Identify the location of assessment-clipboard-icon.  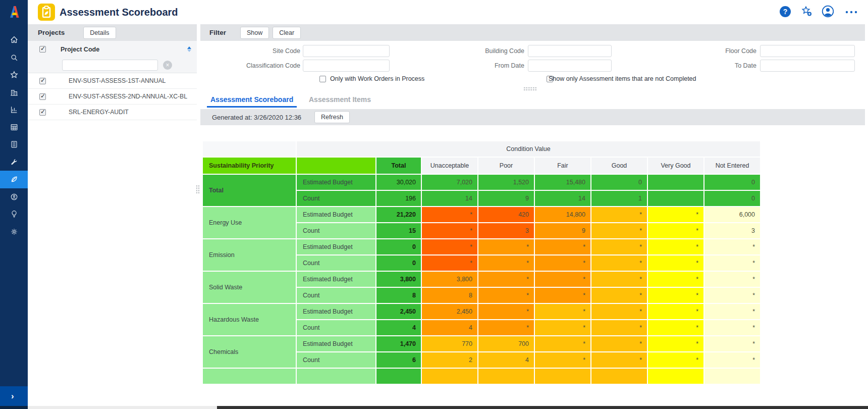
(46, 12).